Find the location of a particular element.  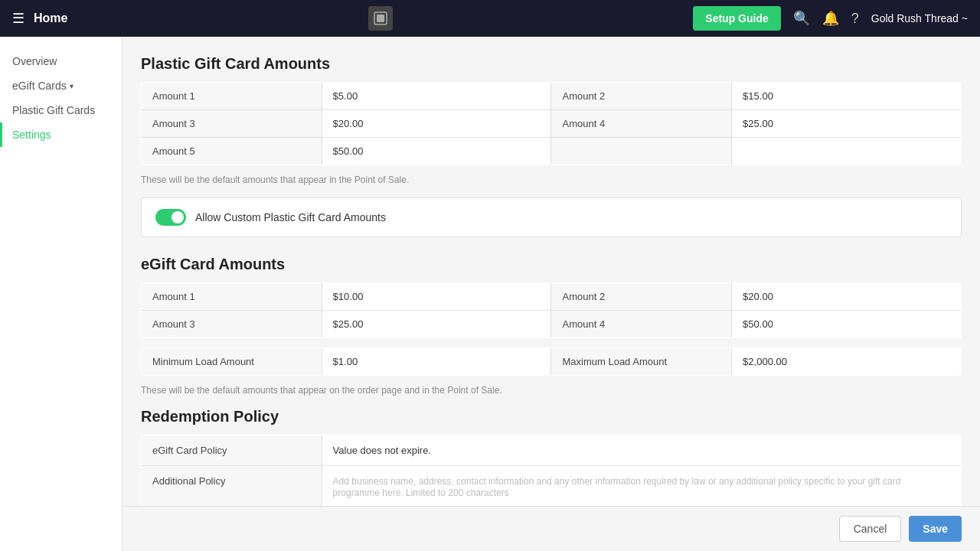

topbar-title: Home is located at coordinates (51, 18).